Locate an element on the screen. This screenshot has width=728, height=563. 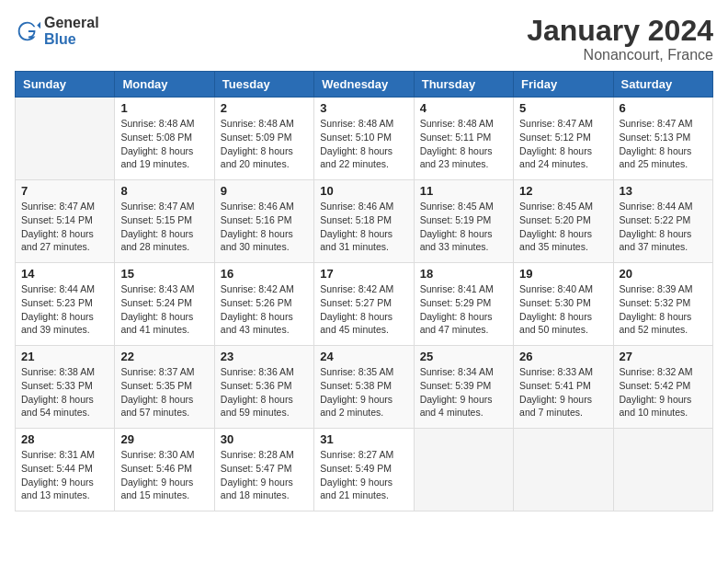
day-number: 15 is located at coordinates (164, 274).